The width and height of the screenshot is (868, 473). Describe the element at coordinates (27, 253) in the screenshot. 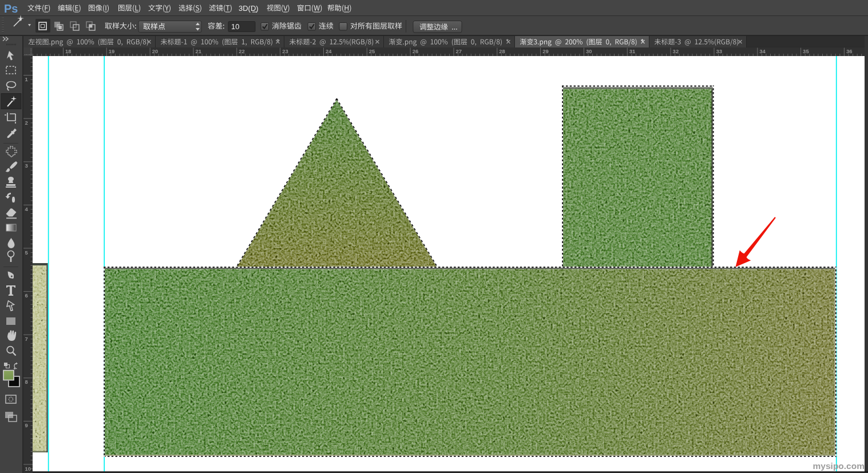

I see `svg-text: 5` at that location.